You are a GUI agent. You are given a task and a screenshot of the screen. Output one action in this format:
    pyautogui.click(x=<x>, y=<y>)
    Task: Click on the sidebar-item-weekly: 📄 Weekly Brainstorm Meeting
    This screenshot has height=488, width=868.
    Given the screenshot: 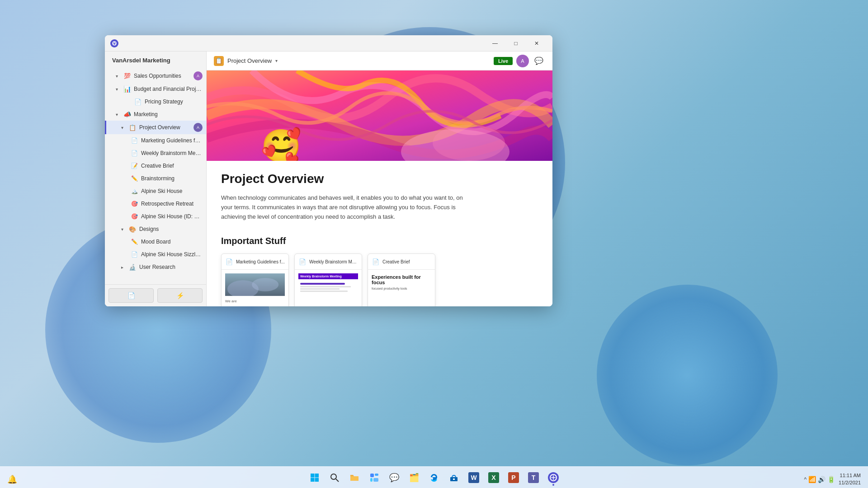 What is the action you would take?
    pyautogui.click(x=156, y=153)
    